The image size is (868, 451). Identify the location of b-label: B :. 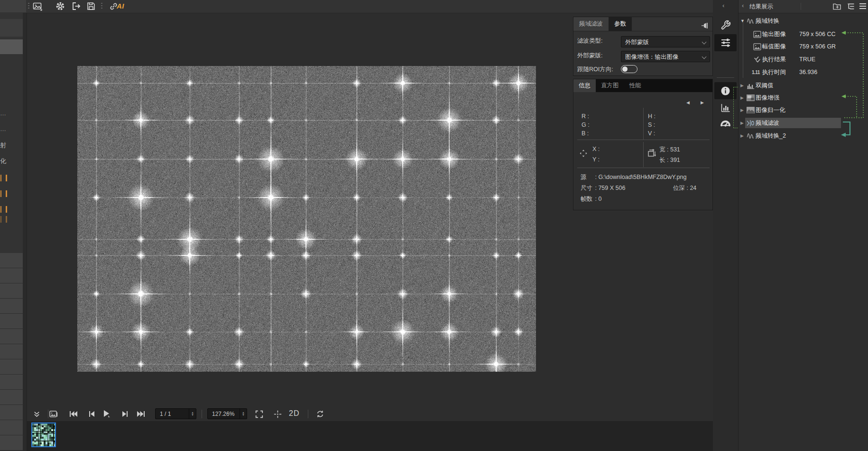
(585, 133).